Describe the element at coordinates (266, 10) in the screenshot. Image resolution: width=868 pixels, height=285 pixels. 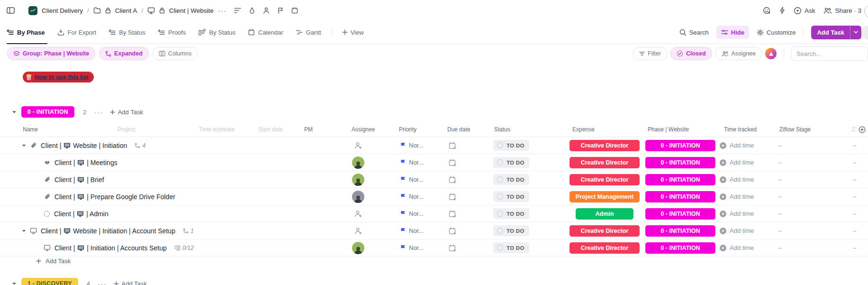
I see `person-icon` at that location.